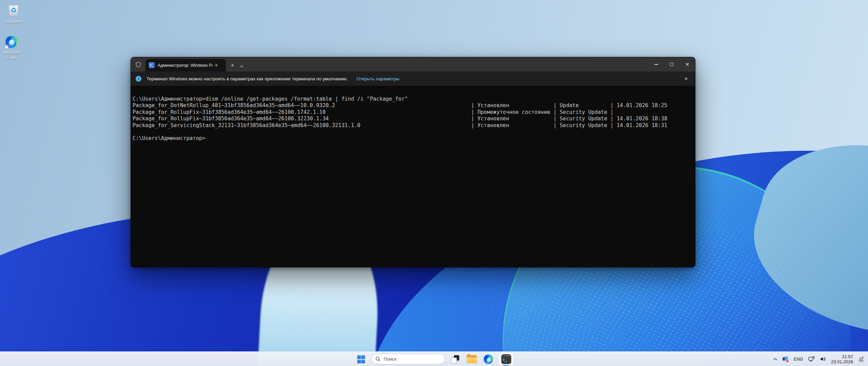  What do you see at coordinates (434, 359) in the screenshot?
I see `taskbar: >_ ENG` at bounding box center [434, 359].